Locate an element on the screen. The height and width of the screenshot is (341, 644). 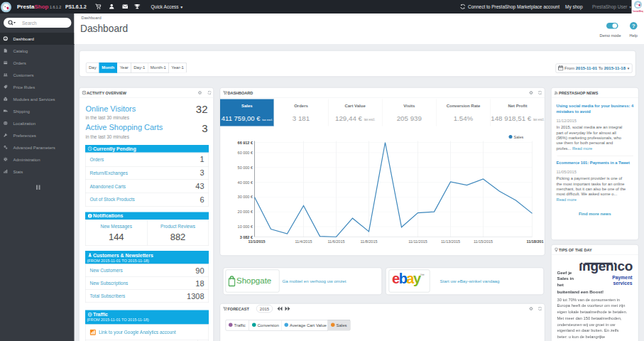
svg-text: 11/15/2015 is located at coordinates (483, 242).